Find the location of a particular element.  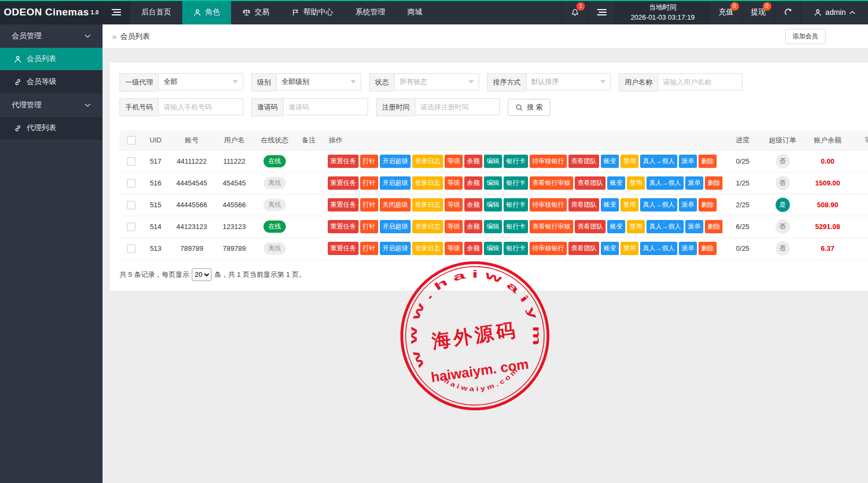

page-size-select: 20 is located at coordinates (202, 275).